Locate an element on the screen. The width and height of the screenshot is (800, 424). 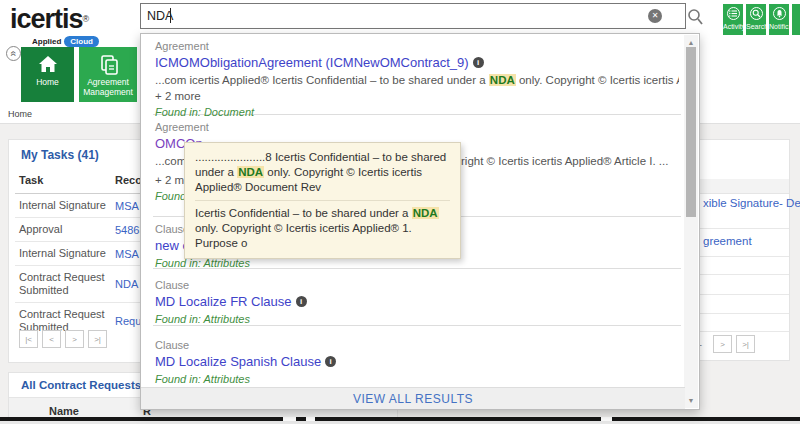
my-tasks-title: My Tasks (41) is located at coordinates (60, 155).